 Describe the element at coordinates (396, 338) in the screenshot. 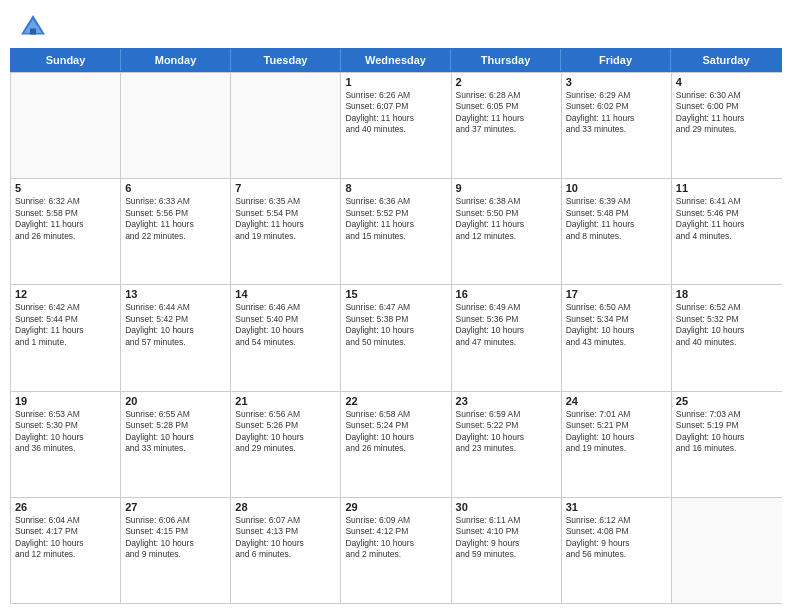

I see `day-cell-15: 15Sunrise: 6:47 AM Sunset: 5:38 PM Dayli…` at that location.